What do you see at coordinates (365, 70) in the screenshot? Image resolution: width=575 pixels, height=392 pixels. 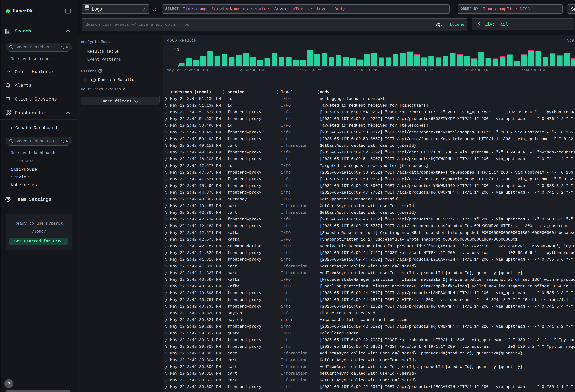 I see `svg-text: 2:34:30 PM` at bounding box center [365, 70].